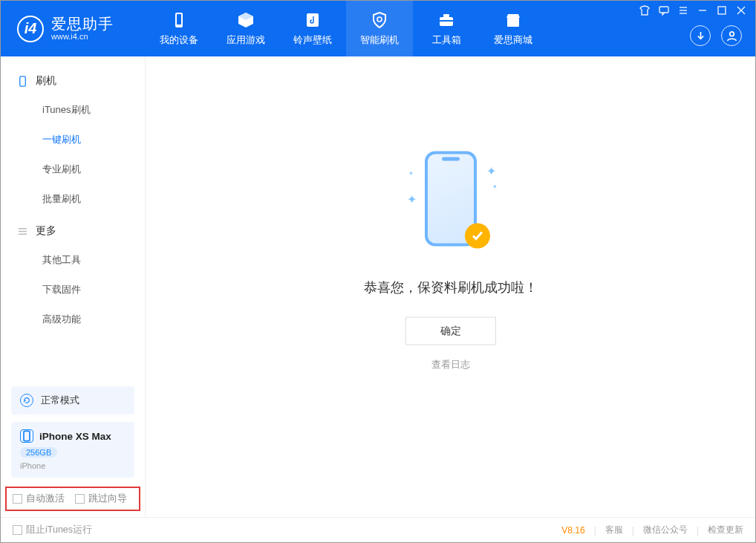 Image resolution: width=756 pixels, height=543 pixels. What do you see at coordinates (703, 10) in the screenshot?
I see `minimize-icon` at bounding box center [703, 10].